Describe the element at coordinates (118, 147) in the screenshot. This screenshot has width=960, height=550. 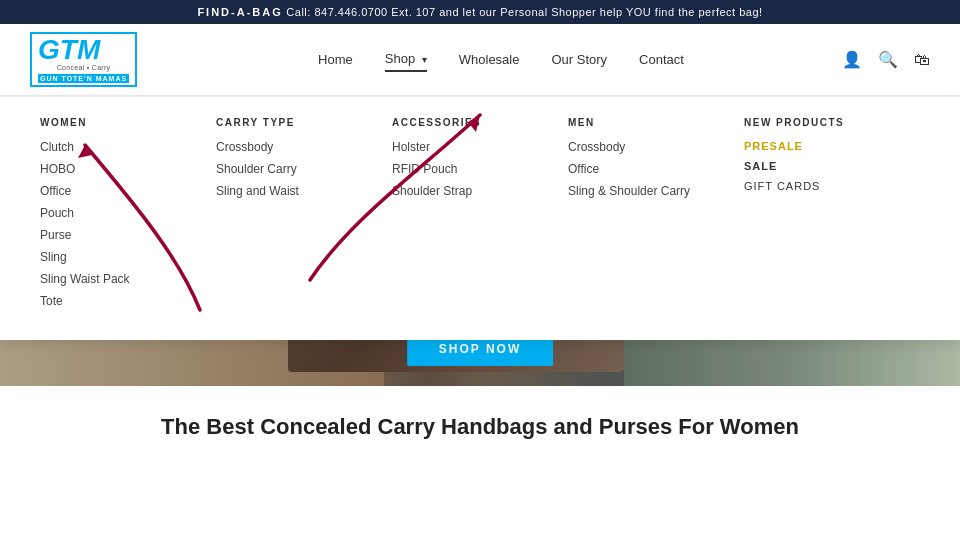
I see `women-clutch: Clutch` at that location.